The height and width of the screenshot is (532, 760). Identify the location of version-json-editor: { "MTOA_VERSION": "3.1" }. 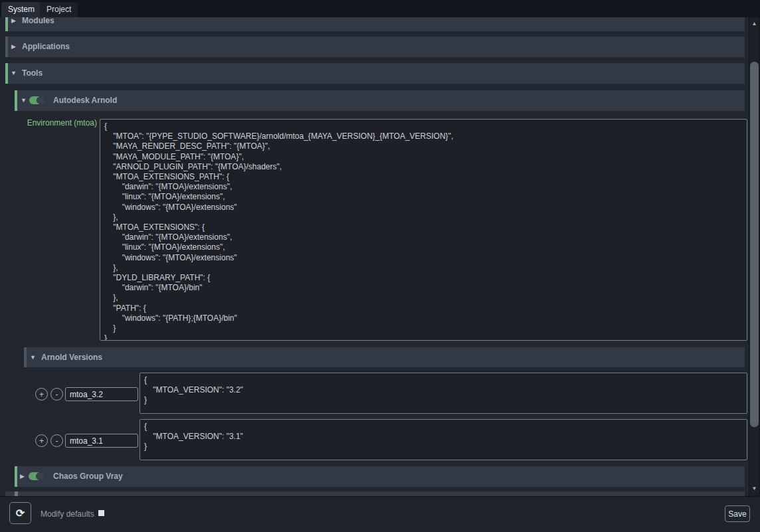
(444, 440).